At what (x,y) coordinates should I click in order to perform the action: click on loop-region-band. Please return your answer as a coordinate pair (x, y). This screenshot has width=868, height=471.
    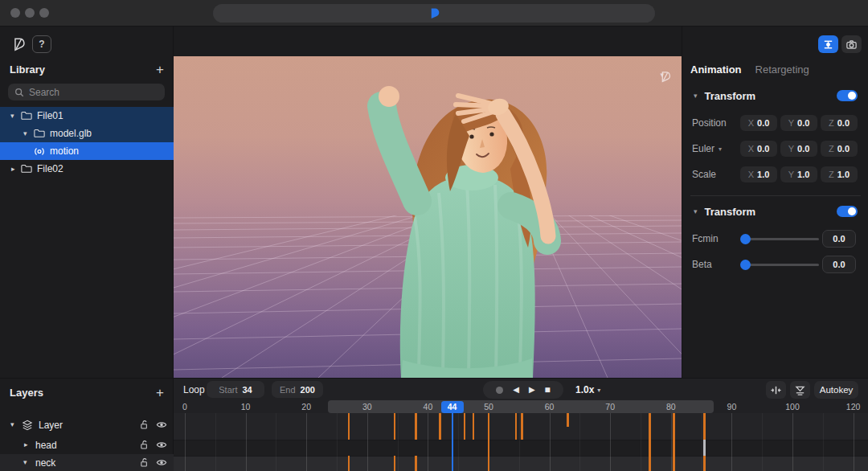
    Looking at the image, I should click on (521, 407).